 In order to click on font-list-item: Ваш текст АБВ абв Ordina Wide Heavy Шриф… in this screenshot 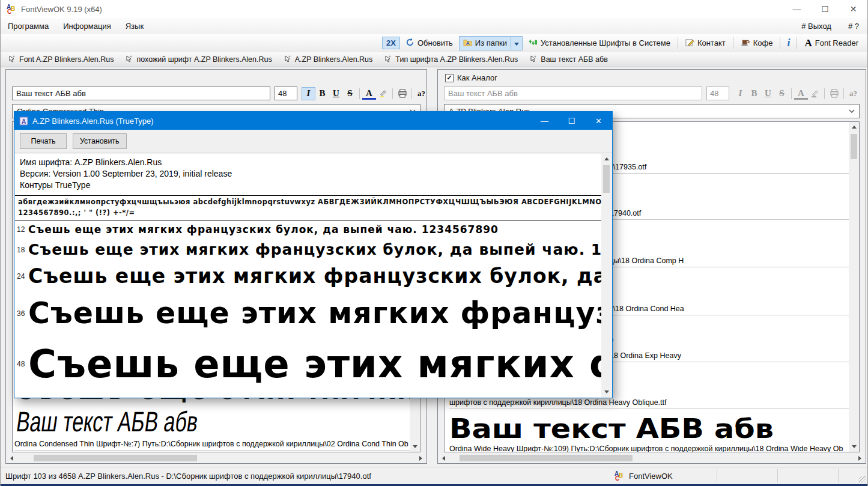, I will do `click(646, 430)`.